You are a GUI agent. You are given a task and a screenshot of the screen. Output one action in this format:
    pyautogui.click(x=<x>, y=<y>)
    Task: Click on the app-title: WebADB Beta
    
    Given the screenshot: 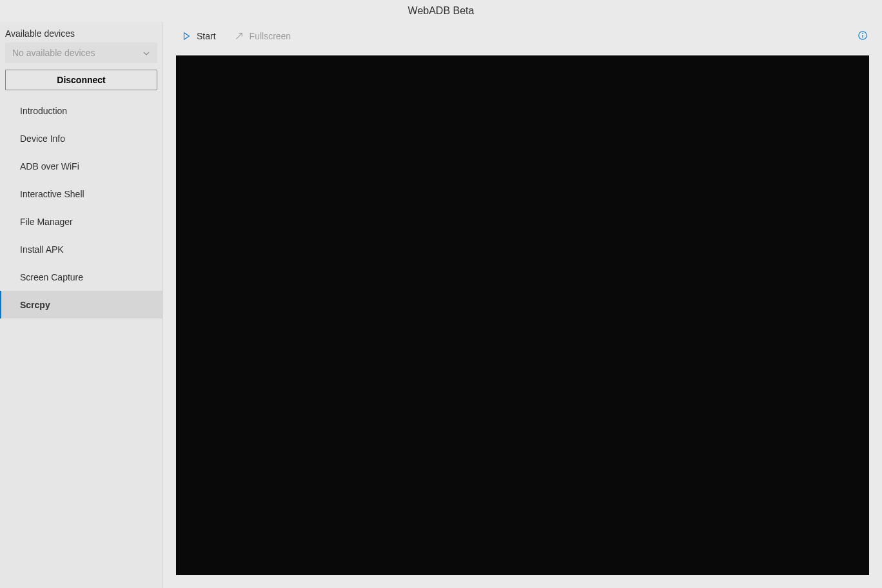 What is the action you would take?
    pyautogui.click(x=441, y=11)
    